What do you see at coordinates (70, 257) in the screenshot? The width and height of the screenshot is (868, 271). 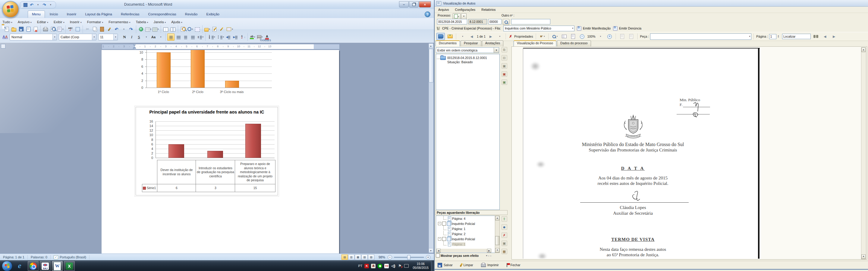 I see `status-language: ✓ Português (Brasil)` at bounding box center [70, 257].